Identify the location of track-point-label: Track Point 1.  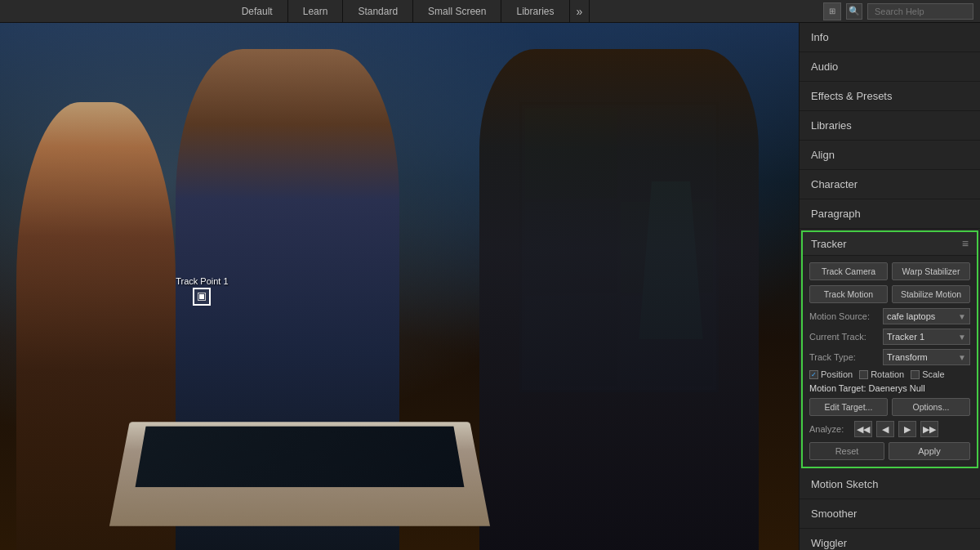
(202, 281).